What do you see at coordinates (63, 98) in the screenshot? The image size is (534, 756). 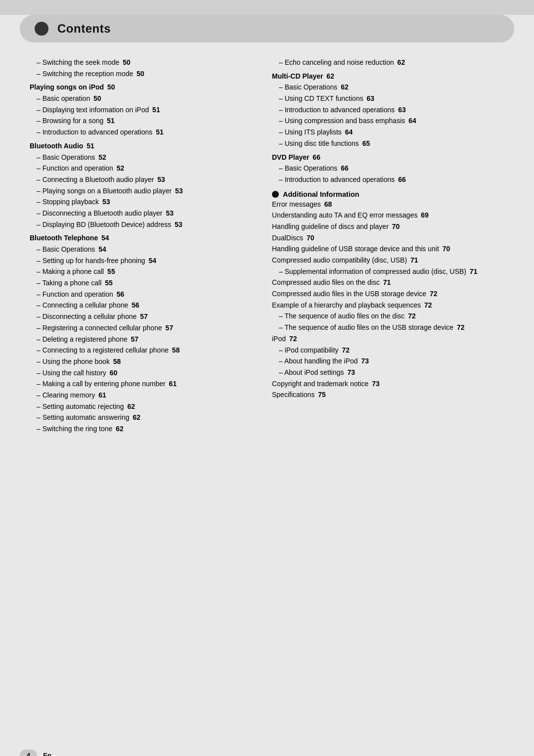 I see `toc-label: – Basic operation` at bounding box center [63, 98].